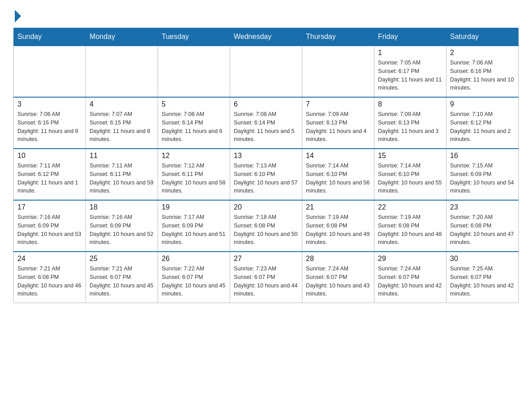 The width and height of the screenshot is (532, 411). Describe the element at coordinates (410, 156) in the screenshot. I see `day-number: 15` at that location.